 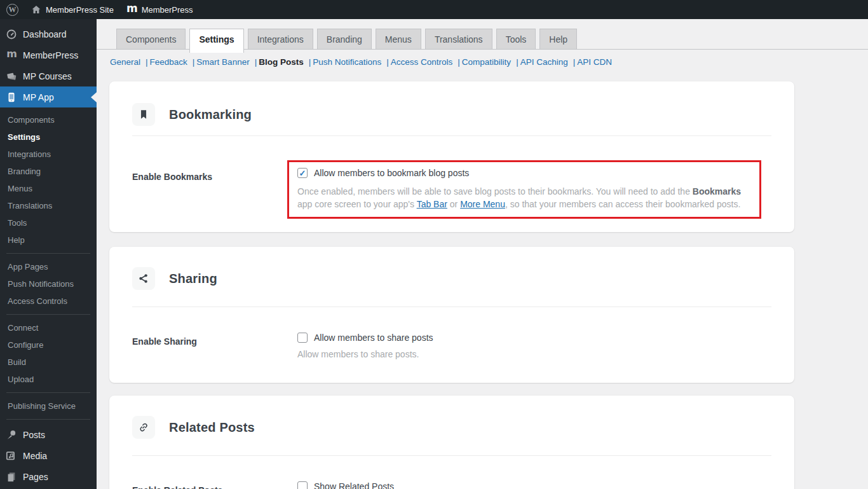 What do you see at coordinates (48, 188) in the screenshot?
I see `sidebar-subitem-menus: Menus` at bounding box center [48, 188].